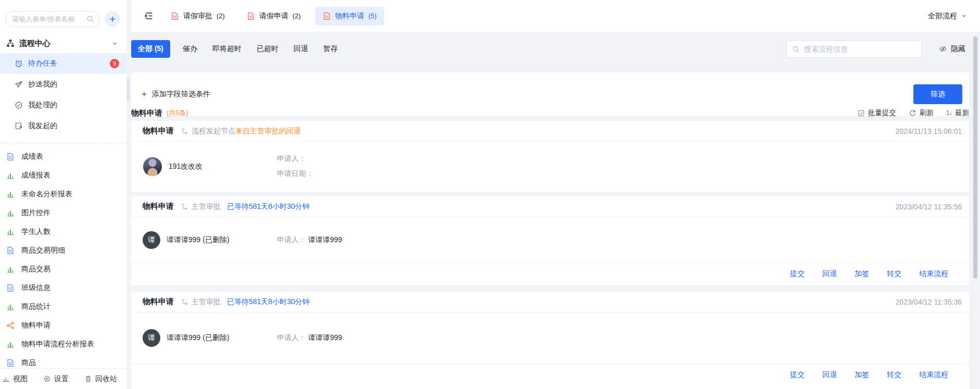  Describe the element at coordinates (854, 49) in the screenshot. I see `process-search` at that location.